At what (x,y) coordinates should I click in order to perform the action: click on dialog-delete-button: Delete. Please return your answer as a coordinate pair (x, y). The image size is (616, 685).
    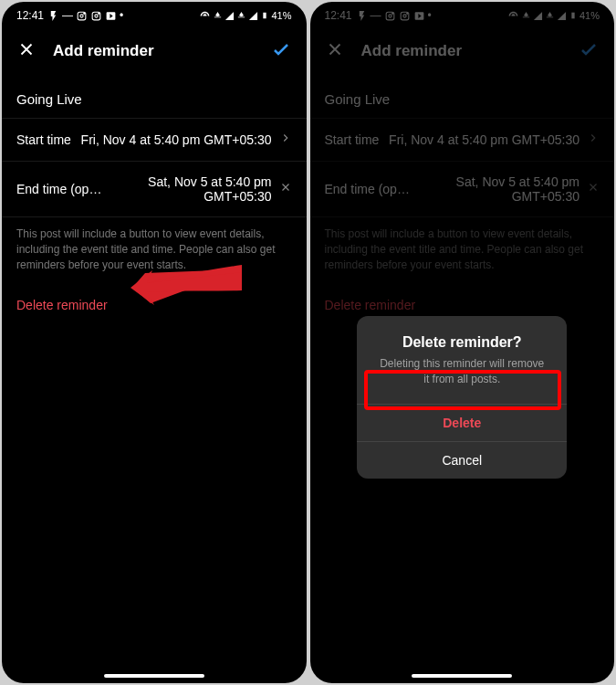
    Looking at the image, I should click on (462, 422).